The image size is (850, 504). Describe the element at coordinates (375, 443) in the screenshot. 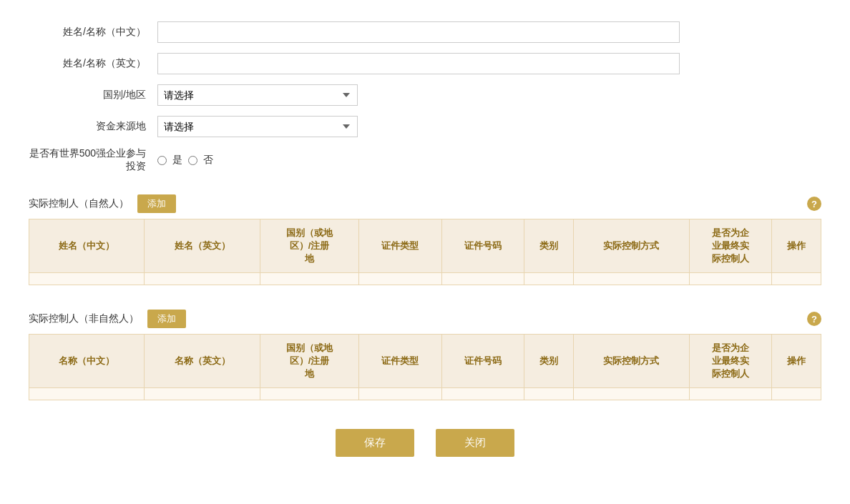

I see `save-button: 保存` at that location.